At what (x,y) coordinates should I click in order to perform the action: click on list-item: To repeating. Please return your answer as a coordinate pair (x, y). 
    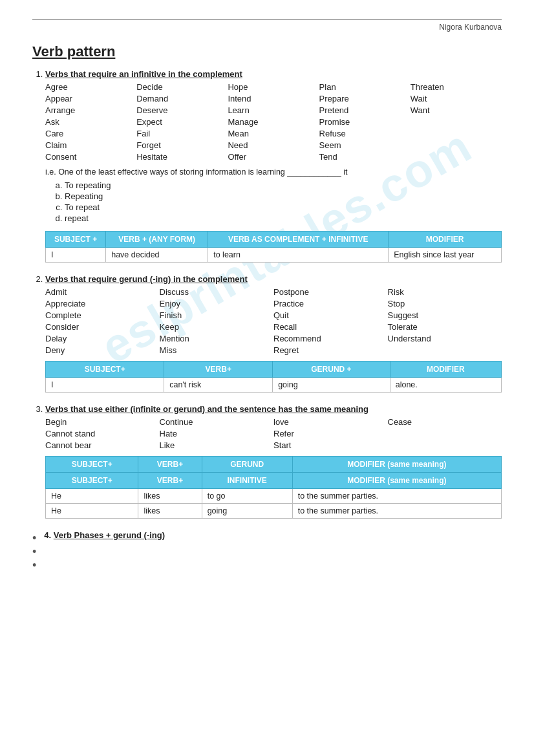
    Looking at the image, I should click on (283, 185).